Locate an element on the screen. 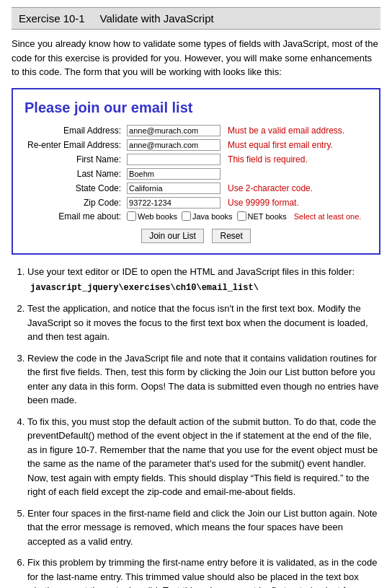 The image size is (392, 588). statecode-row: State Code: Use 2-character code. is located at coordinates (196, 188).